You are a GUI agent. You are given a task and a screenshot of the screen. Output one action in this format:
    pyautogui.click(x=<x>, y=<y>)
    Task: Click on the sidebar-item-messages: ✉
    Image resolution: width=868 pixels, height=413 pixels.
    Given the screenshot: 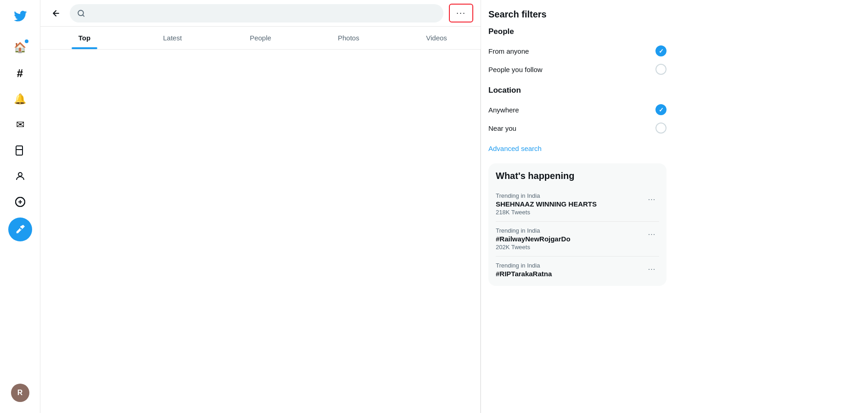 What is the action you would take?
    pyautogui.click(x=20, y=125)
    